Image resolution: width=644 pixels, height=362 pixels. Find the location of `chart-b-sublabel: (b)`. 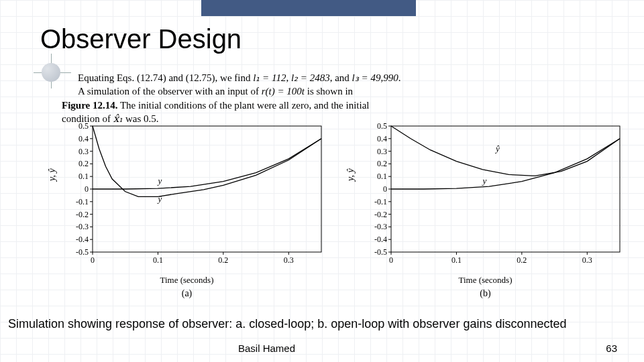

chart-b-sublabel: (b) is located at coordinates (486, 294).